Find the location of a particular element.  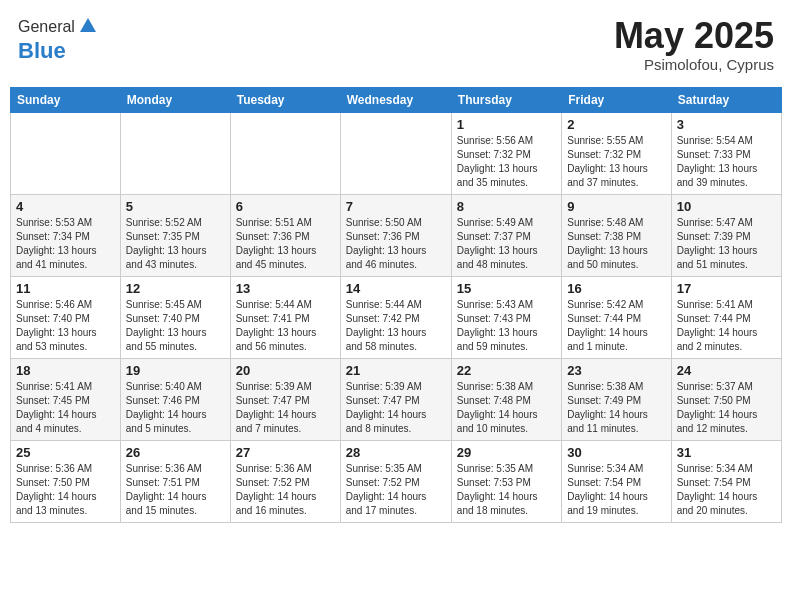

day-number: 4 is located at coordinates (66, 206).